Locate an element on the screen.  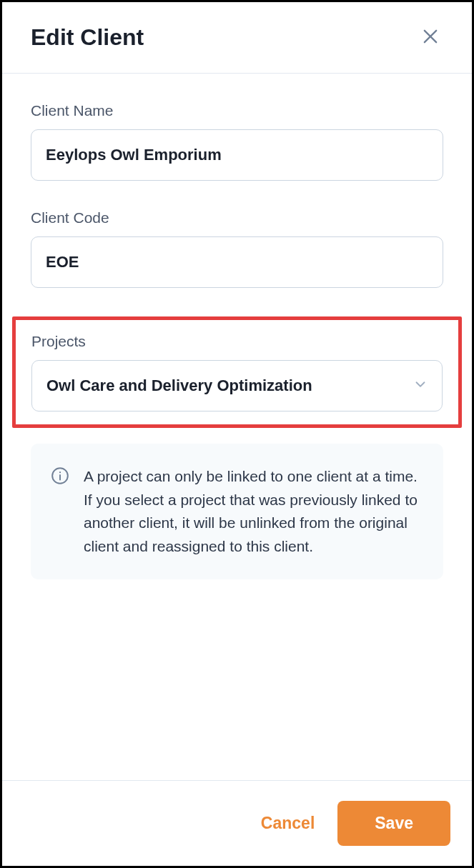
field-projects: Projects Owl Care and Delivery Optimizat… is located at coordinates (237, 372).